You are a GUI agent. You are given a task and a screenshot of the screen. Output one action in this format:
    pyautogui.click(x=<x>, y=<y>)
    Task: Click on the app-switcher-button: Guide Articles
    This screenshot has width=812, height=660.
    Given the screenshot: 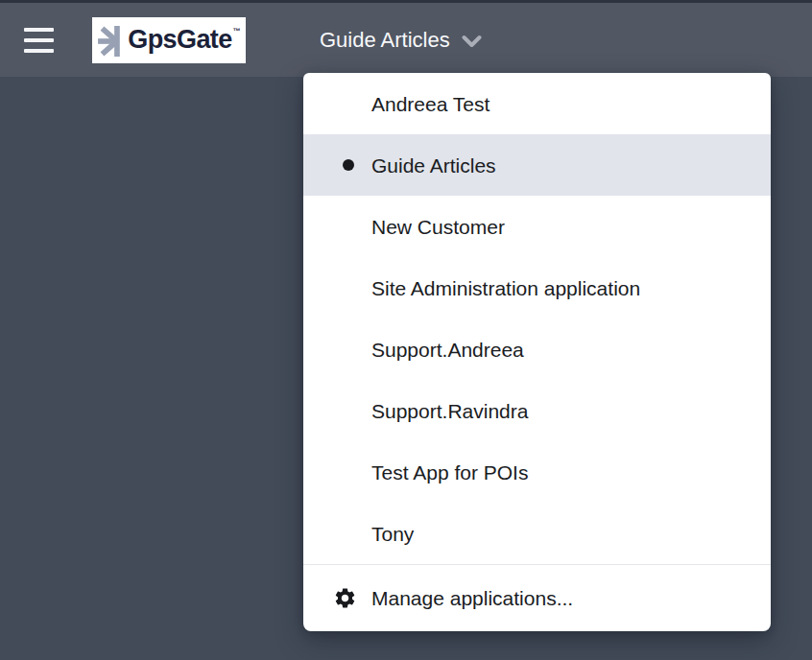 What is the action you would take?
    pyautogui.click(x=401, y=40)
    